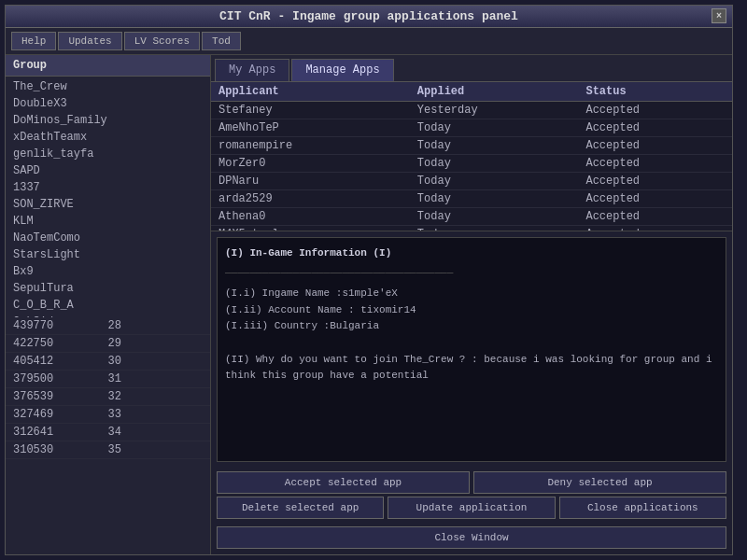  What do you see at coordinates (108, 238) in the screenshot?
I see `sidebar-item: NaoTemComo` at bounding box center [108, 238].